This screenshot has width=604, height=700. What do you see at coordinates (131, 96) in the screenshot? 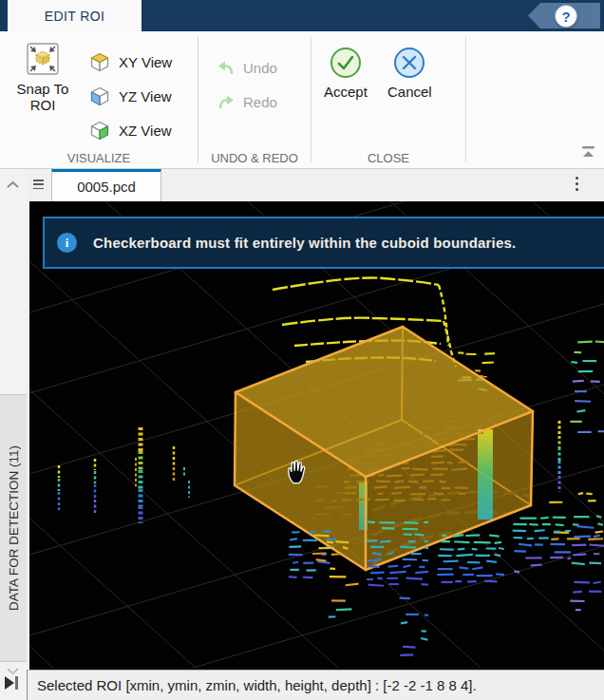
I see `yz-view-button: YZ View` at bounding box center [131, 96].